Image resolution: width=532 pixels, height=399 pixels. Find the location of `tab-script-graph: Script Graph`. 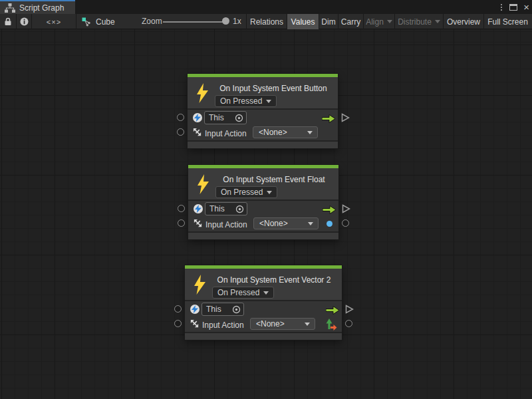

tab-script-graph: Script Graph is located at coordinates (37, 7).